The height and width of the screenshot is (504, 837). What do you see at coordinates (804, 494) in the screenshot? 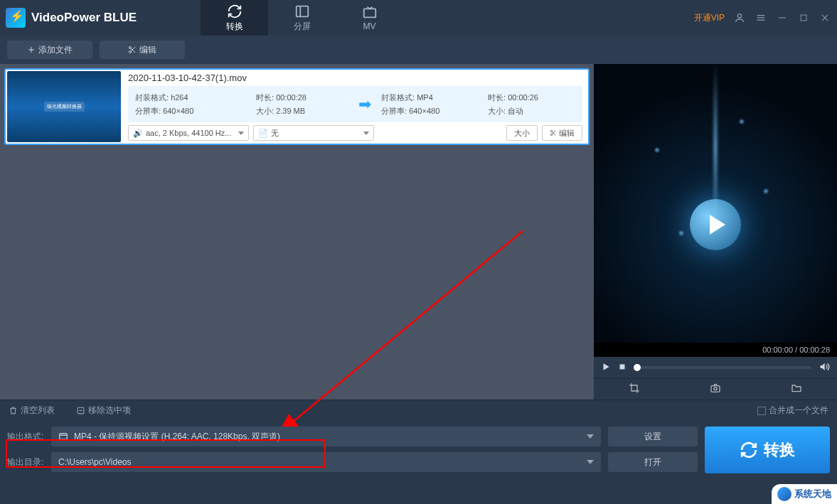
I see `watermark-badge: 系统天地` at bounding box center [804, 494].